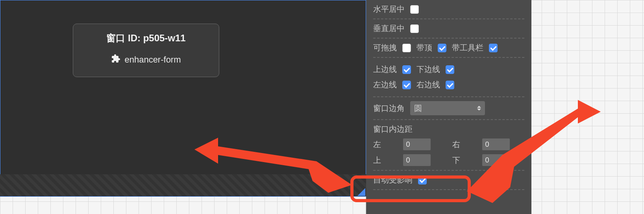 The height and width of the screenshot is (214, 644). What do you see at coordinates (424, 48) in the screenshot?
I see `label-with-top: 带顶` at bounding box center [424, 48].